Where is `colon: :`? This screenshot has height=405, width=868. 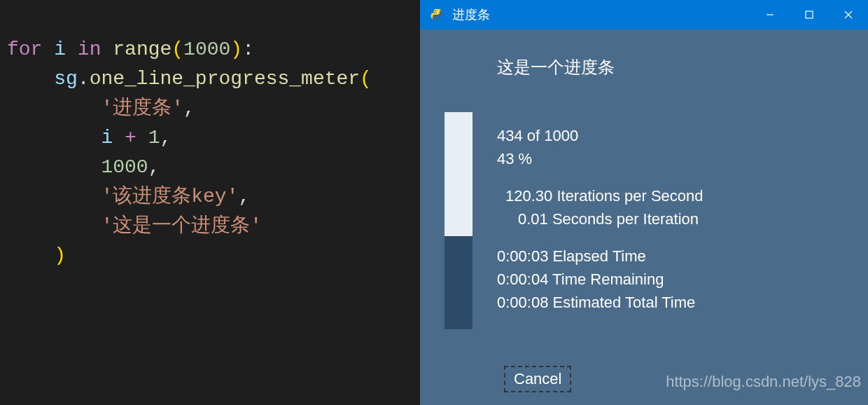
colon: : is located at coordinates (248, 49).